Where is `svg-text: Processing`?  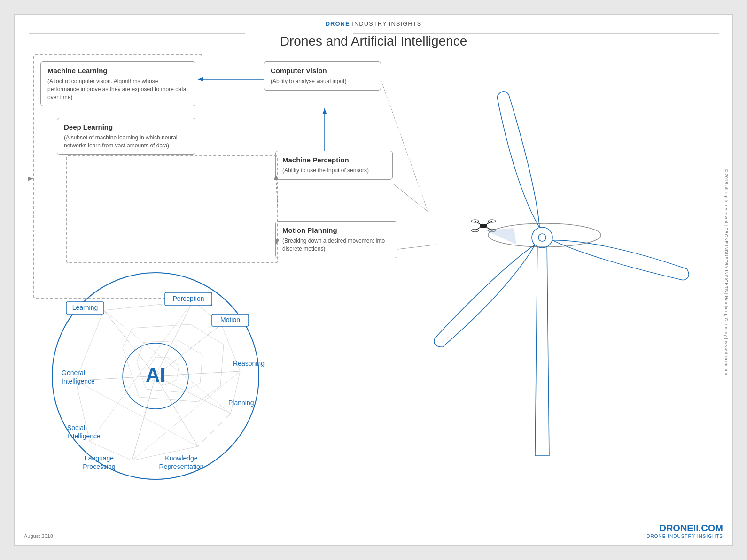
svg-text: Processing is located at coordinates (99, 467).